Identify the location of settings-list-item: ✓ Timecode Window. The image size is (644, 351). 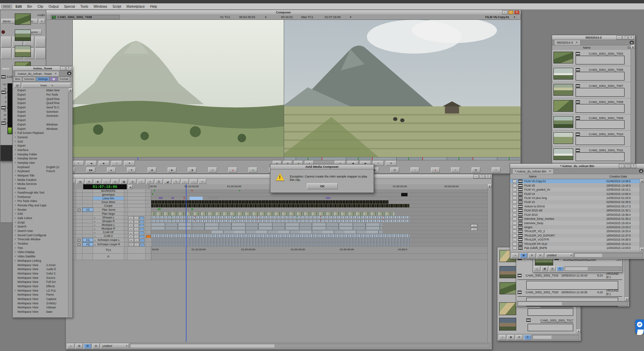
(41, 240).